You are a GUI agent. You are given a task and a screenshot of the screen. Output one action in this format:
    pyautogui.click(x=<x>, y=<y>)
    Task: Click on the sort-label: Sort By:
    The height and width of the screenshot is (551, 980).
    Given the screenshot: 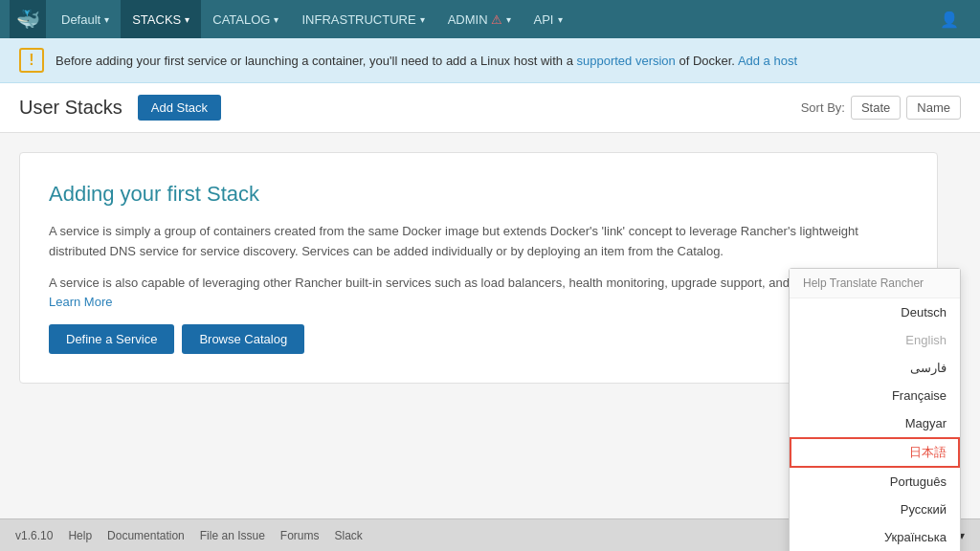 What is the action you would take?
    pyautogui.click(x=823, y=107)
    